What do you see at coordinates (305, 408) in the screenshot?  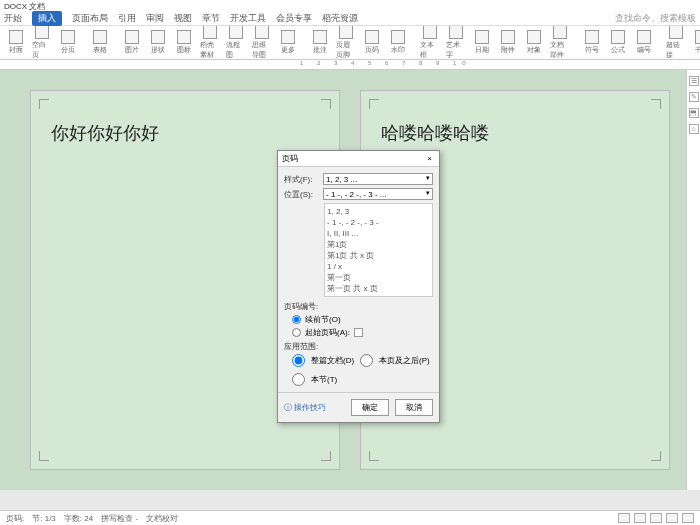 I see `tips-link: ⓘ 操作技巧` at bounding box center [305, 408].